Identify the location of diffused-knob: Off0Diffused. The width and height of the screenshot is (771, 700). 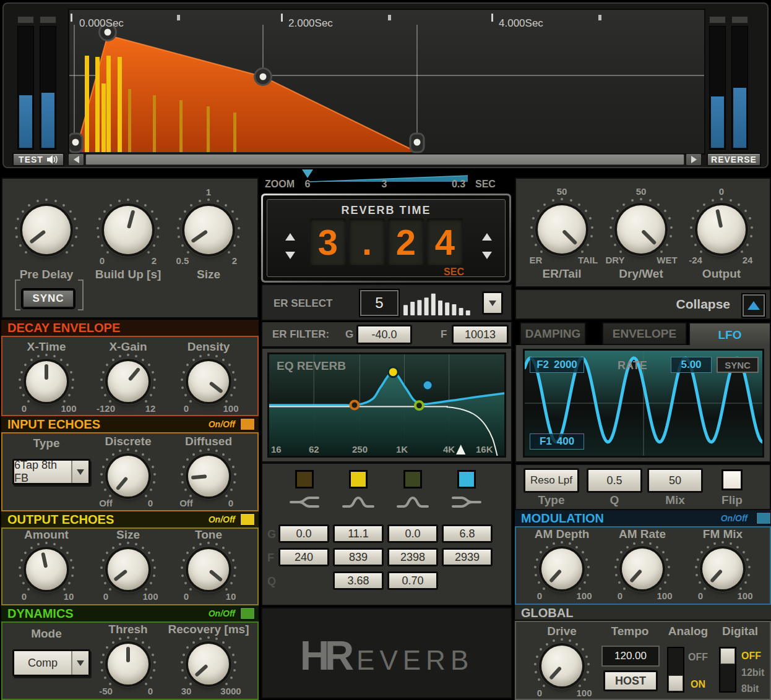
(209, 491).